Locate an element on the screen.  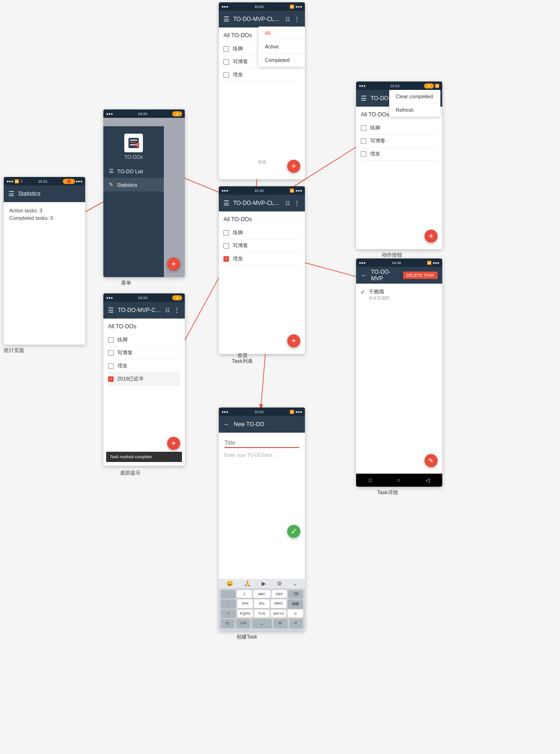
hamburger-icon-overflow: ☰ is located at coordinates (364, 98).